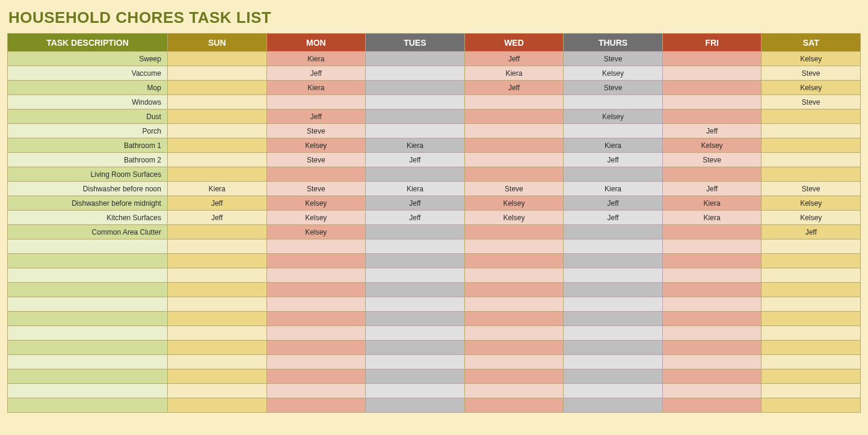 Image resolution: width=868 pixels, height=435 pixels. I want to click on cell-tues: Jeff, so click(415, 218).